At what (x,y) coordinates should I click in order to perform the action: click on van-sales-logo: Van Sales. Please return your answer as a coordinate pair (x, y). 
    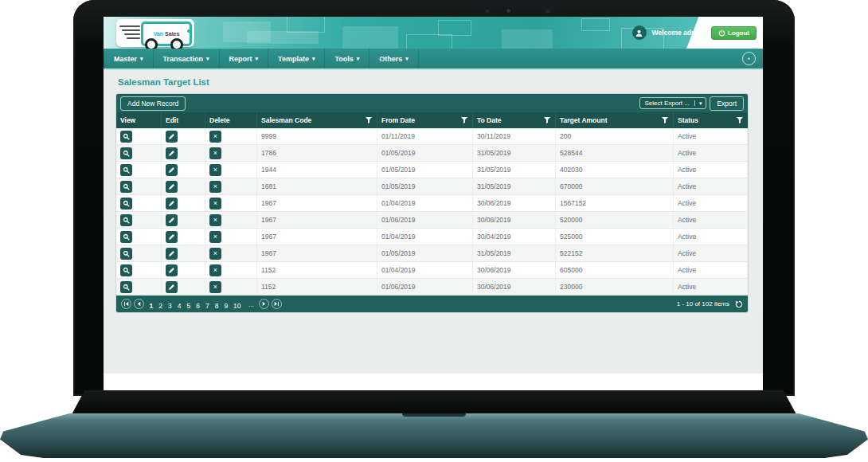
    Looking at the image, I should click on (155, 33).